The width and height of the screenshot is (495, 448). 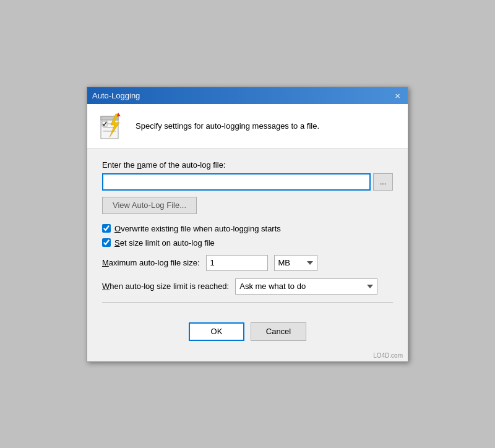 I want to click on divider, so click(x=248, y=302).